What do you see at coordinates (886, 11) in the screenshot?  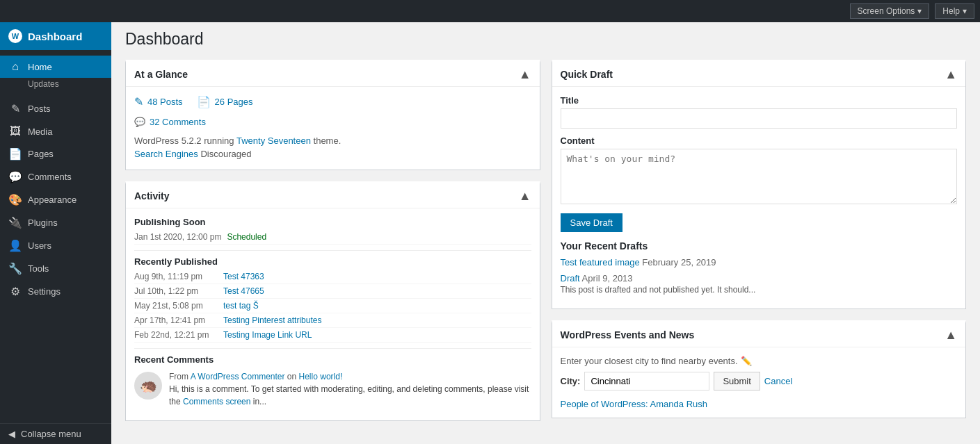 I see `screen-options-label: Screen Options` at bounding box center [886, 11].